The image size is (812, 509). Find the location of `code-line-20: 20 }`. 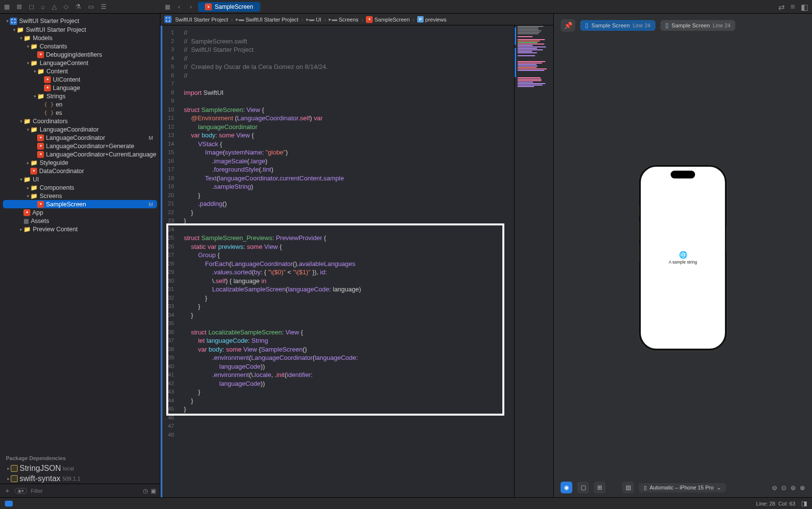

code-line-20: 20 } is located at coordinates (338, 196).